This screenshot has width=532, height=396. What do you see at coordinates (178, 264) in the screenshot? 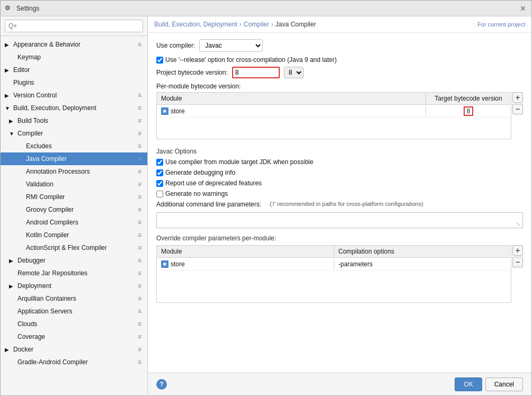
I see `override-module-name: store` at bounding box center [178, 264].